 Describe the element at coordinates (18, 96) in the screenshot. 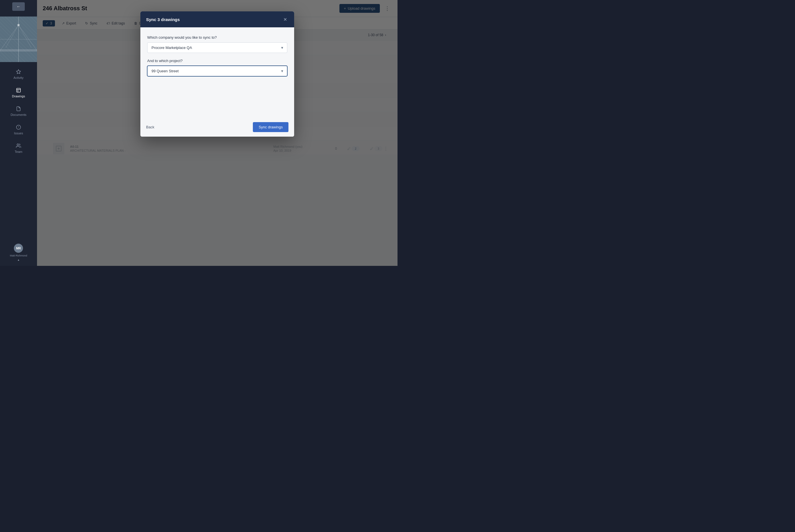

I see `sidebar-item-label: Drawings` at that location.